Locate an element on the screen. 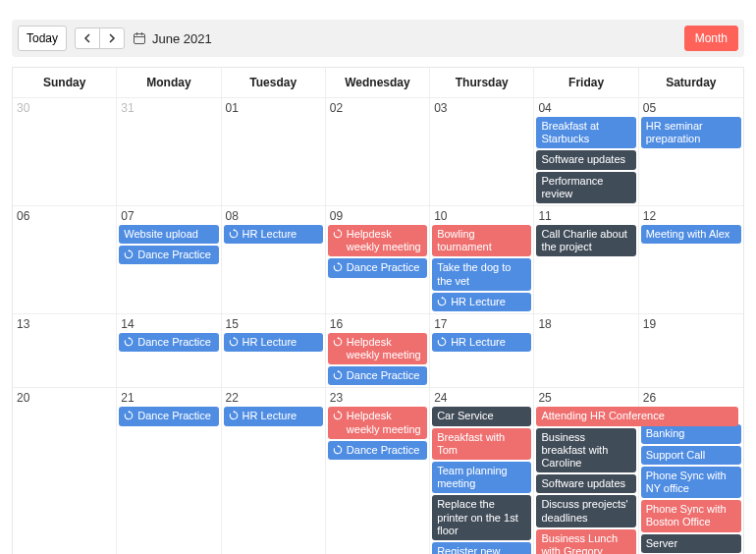 The width and height of the screenshot is (756, 554). day-cell: 23Helpdesk weekly meetingDance Practice is located at coordinates (378, 471).